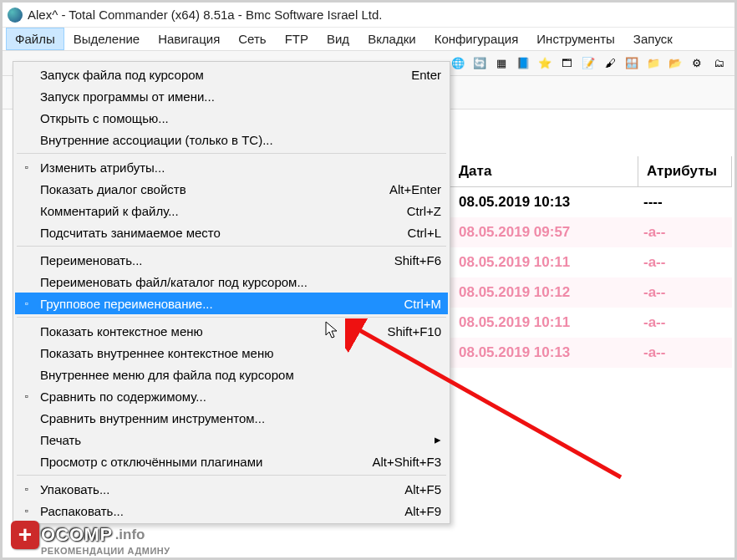 This screenshot has width=737, height=560. Describe the element at coordinates (157, 353) in the screenshot. I see `menu-item-label: Показать внутреннее контекстное меню` at that location.